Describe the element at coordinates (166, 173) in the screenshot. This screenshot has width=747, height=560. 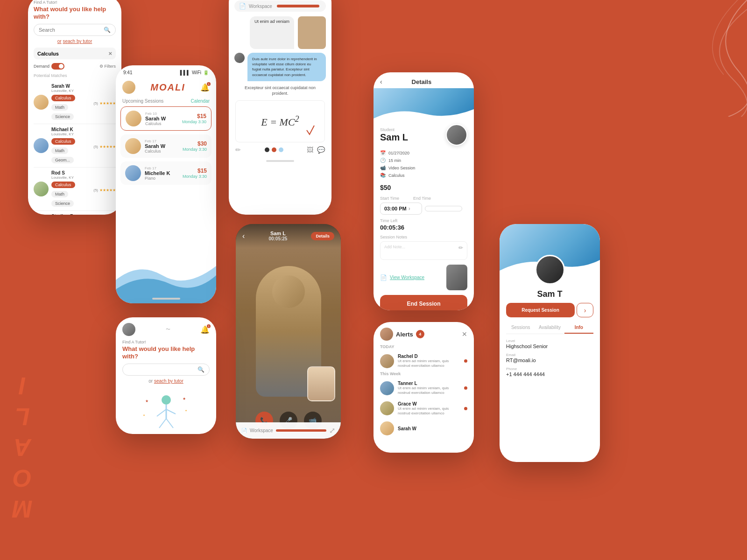
I see `session-card-3: Feb 17 Michelle K Piano $15 Monday 3:30` at that location.